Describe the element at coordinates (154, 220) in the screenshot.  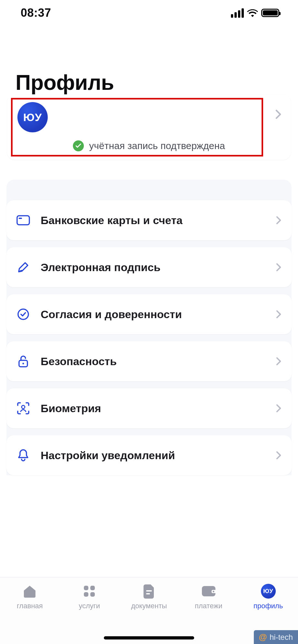
I see `list-label: Банковские карты и счета` at that location.